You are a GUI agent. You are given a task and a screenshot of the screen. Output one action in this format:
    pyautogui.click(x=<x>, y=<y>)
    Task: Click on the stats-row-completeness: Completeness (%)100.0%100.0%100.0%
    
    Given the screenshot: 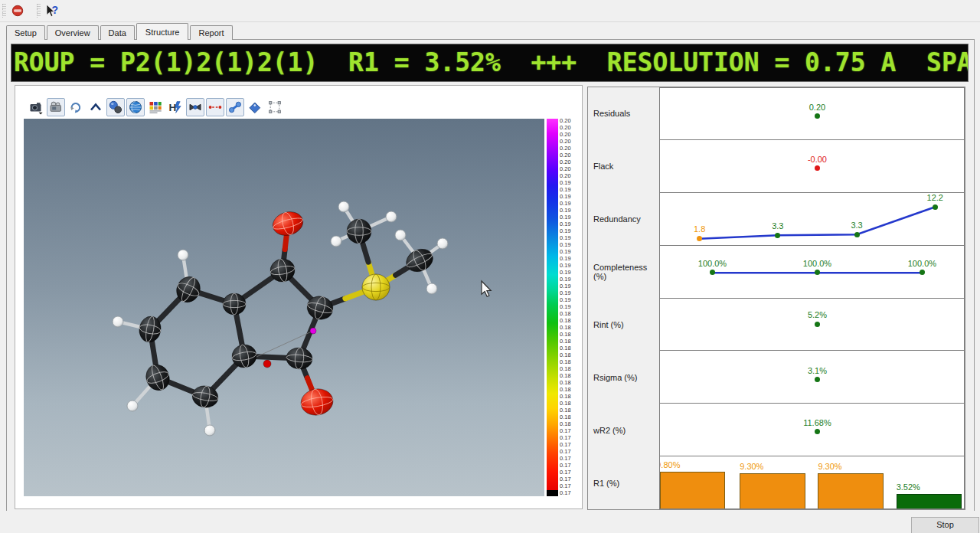 What is the action you would take?
    pyautogui.click(x=776, y=273)
    